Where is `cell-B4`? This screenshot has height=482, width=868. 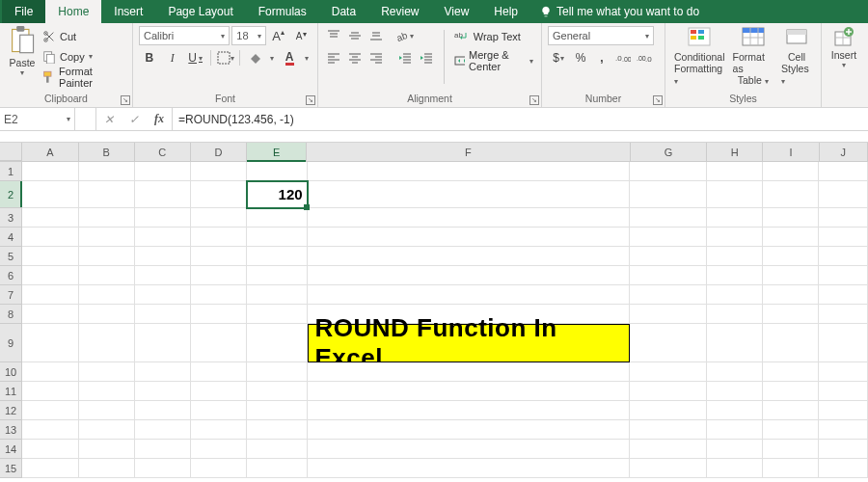
cell-B4 is located at coordinates (107, 237).